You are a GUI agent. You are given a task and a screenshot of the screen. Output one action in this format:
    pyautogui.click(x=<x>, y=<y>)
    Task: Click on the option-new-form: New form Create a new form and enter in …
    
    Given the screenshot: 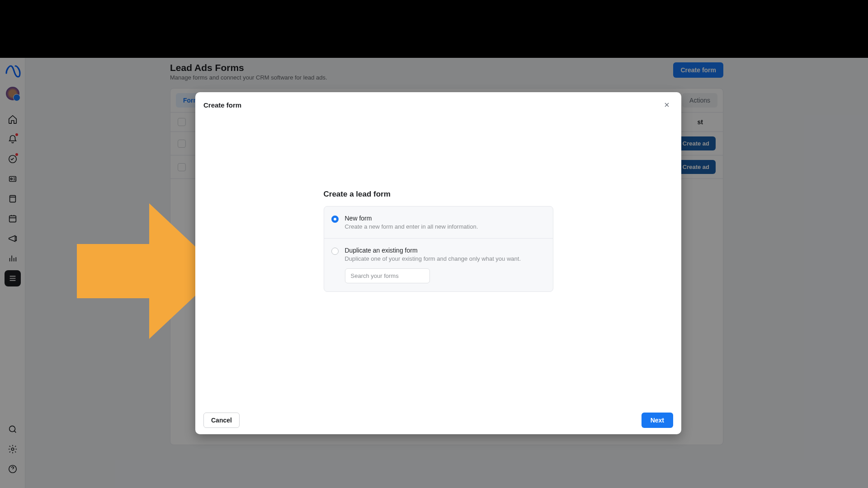 What is the action you would take?
    pyautogui.click(x=439, y=222)
    